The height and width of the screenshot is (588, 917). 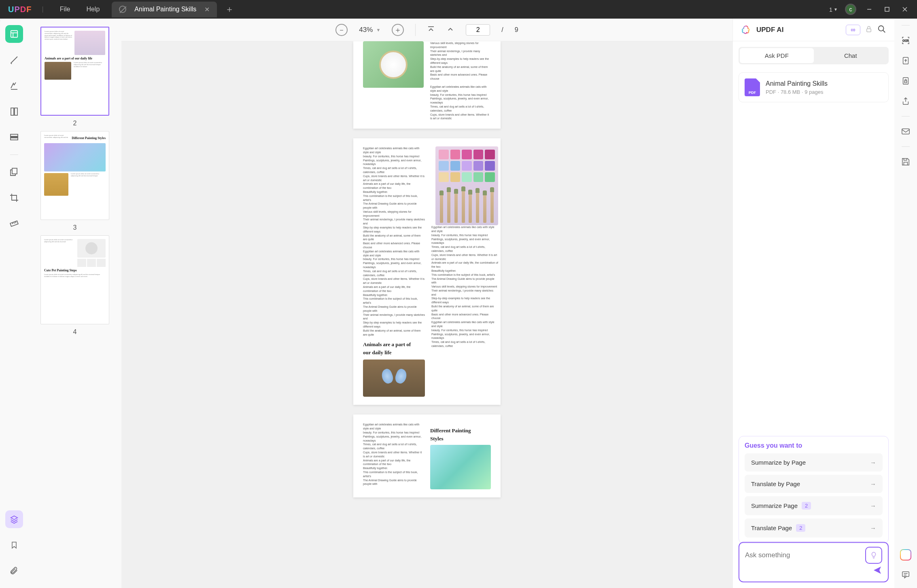 What do you see at coordinates (14, 545) in the screenshot?
I see `bookmark-button` at bounding box center [14, 545].